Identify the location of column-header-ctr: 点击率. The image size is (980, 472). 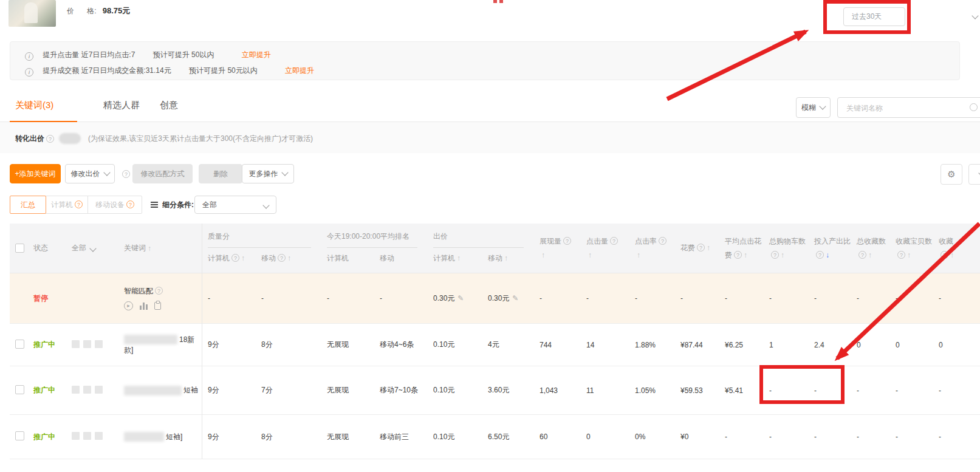
(651, 248).